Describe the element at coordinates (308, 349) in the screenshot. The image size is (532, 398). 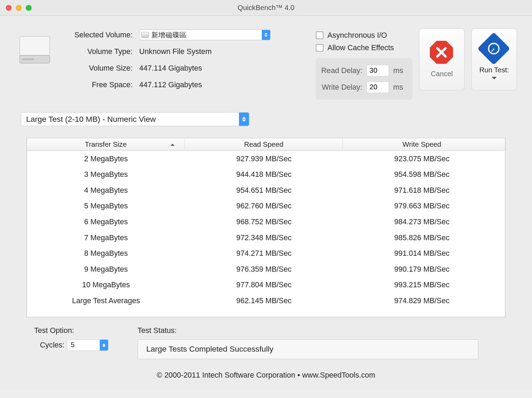
I see `test-status-value: Large Tests Completed Successfully` at that location.